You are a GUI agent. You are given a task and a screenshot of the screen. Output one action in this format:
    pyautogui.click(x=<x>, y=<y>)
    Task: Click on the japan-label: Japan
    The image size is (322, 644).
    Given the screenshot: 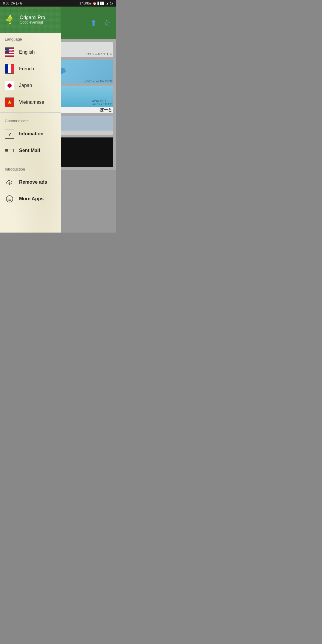 What is the action you would take?
    pyautogui.click(x=26, y=86)
    